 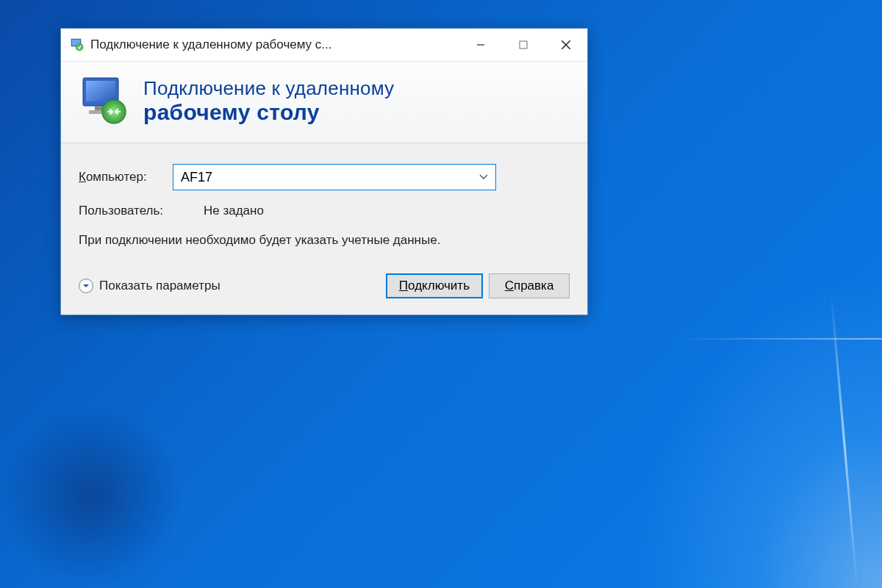 What do you see at coordinates (481, 45) in the screenshot?
I see `minimize-button` at bounding box center [481, 45].